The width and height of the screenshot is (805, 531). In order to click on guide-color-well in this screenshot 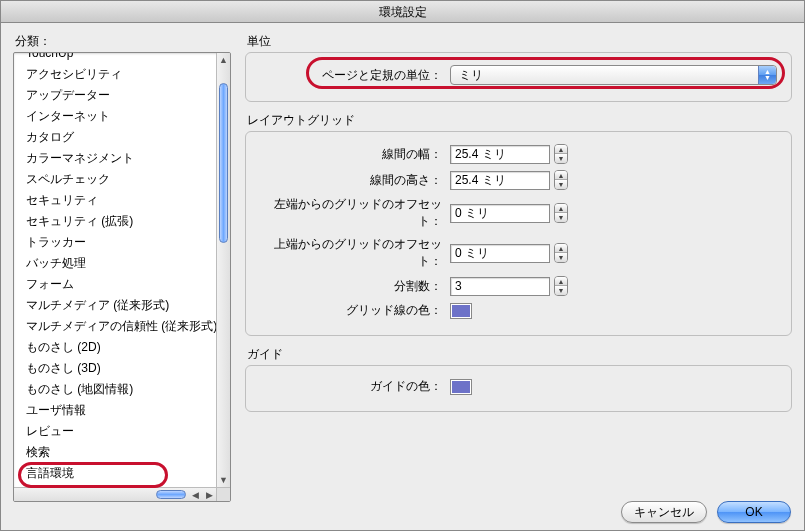, I will do `click(461, 387)`.